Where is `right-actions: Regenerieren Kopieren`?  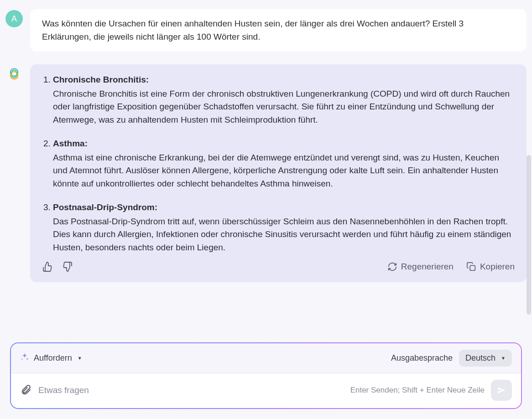 right-actions: Regenerieren Kopieren is located at coordinates (451, 267).